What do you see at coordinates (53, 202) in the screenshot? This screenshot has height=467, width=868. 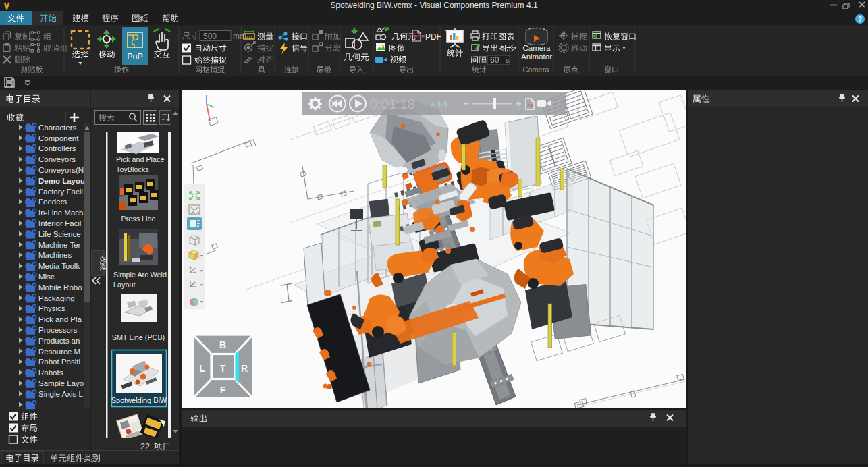 I see `svg-text: Feeders` at bounding box center [53, 202].